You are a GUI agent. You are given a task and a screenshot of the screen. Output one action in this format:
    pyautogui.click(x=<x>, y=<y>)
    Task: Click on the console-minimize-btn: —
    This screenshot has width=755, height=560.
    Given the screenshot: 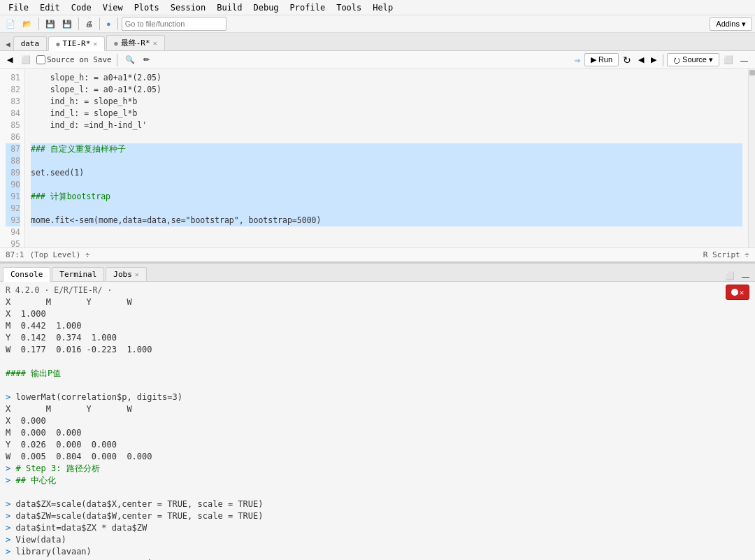 What is the action you would take?
    pyautogui.click(x=745, y=276)
    